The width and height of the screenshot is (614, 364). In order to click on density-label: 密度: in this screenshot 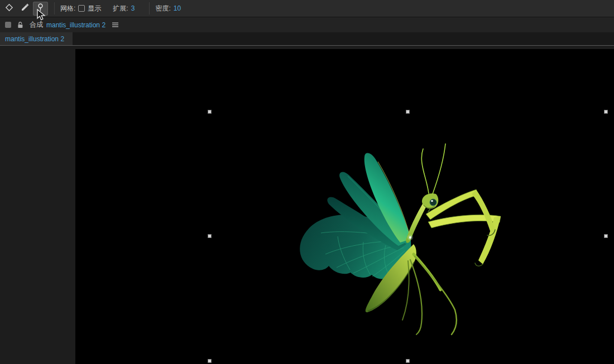, I will do `click(163, 9)`.